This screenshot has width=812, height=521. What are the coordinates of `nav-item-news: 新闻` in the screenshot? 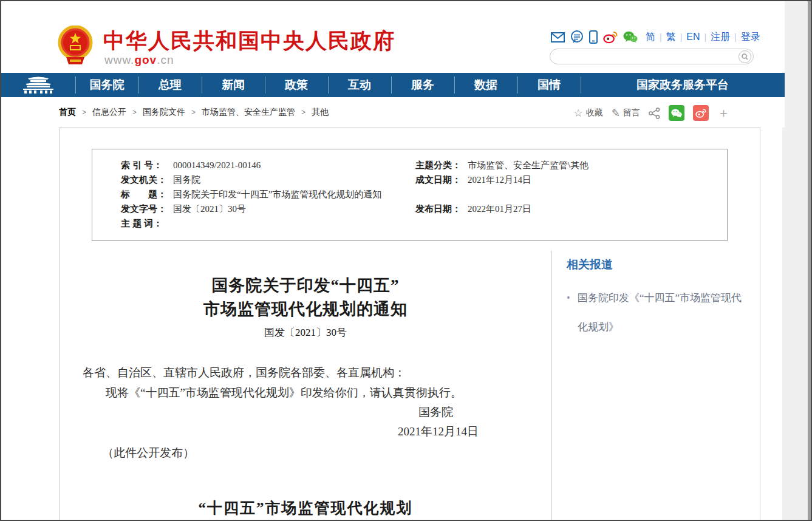 It's located at (233, 85).